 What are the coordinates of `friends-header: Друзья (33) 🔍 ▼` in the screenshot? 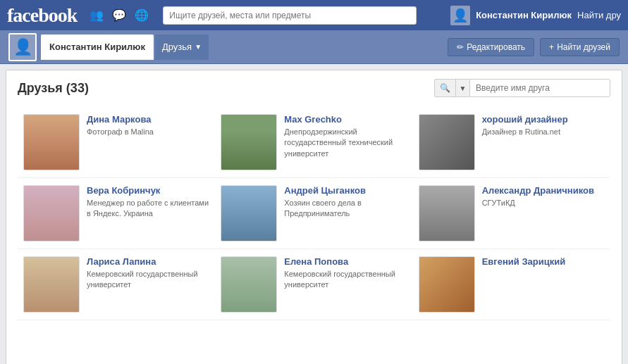 It's located at (314, 88).